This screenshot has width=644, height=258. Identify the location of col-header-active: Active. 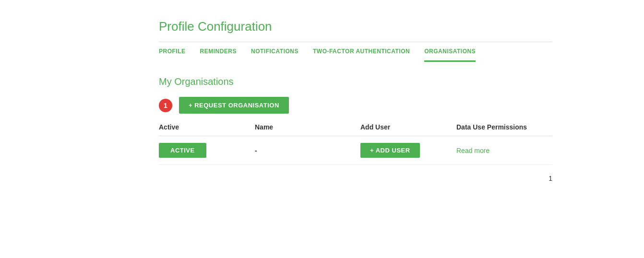
(207, 127).